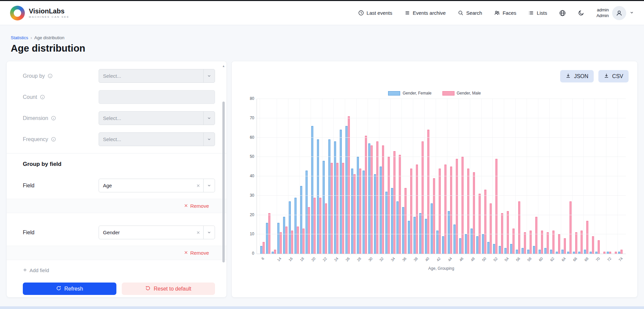 The height and width of the screenshot is (309, 644). Describe the element at coordinates (462, 93) in the screenshot. I see `legend-item: Gender, Male` at that location.